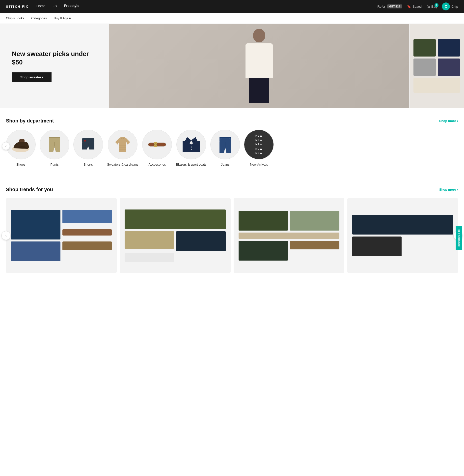 This screenshot has width=464, height=476. I want to click on trend-3-shirt, so click(315, 221).